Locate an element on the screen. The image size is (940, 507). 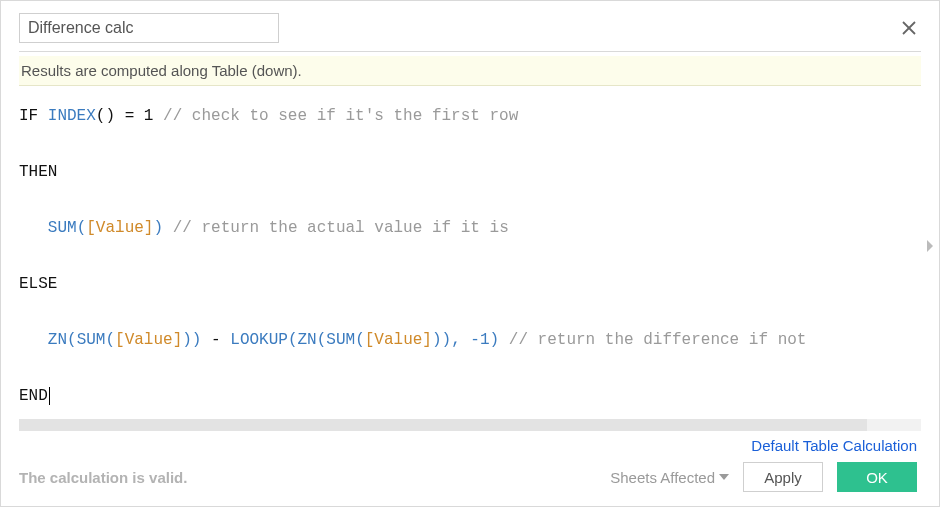
keyword-then: THEN is located at coordinates (38, 172).